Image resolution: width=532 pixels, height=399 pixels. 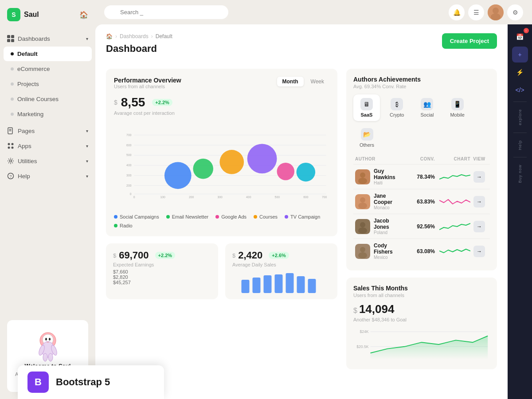 What do you see at coordinates (83, 382) in the screenshot?
I see `bootstrap-text: Bootstrap 5` at bounding box center [83, 382].